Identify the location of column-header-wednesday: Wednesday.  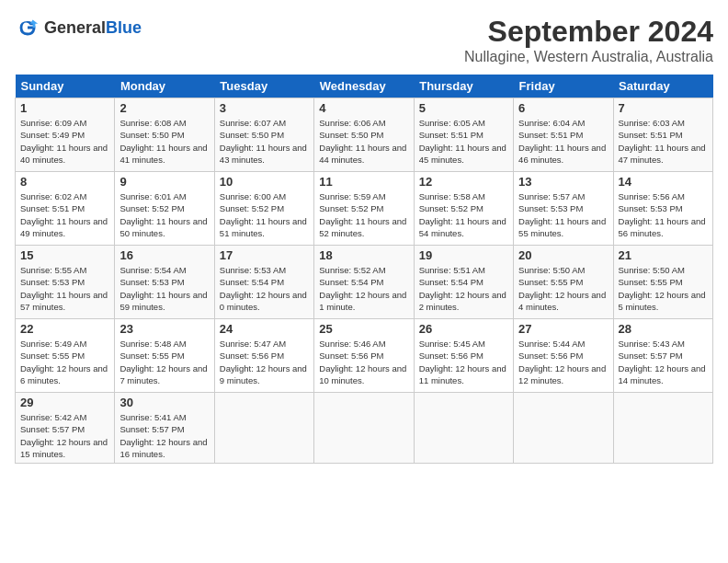
(364, 86).